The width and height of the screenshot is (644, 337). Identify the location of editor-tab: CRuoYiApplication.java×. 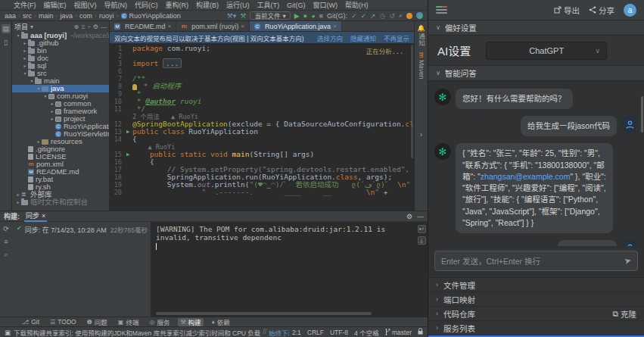
(296, 26).